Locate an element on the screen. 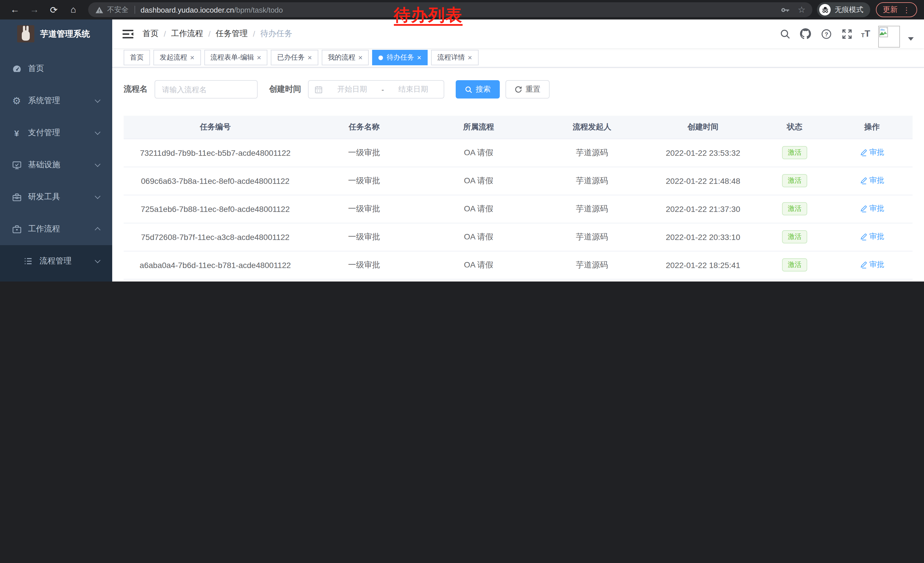 Image resolution: width=924 pixels, height=563 pixels. tag-process-form-edit: 流程表单-编辑× is located at coordinates (236, 58).